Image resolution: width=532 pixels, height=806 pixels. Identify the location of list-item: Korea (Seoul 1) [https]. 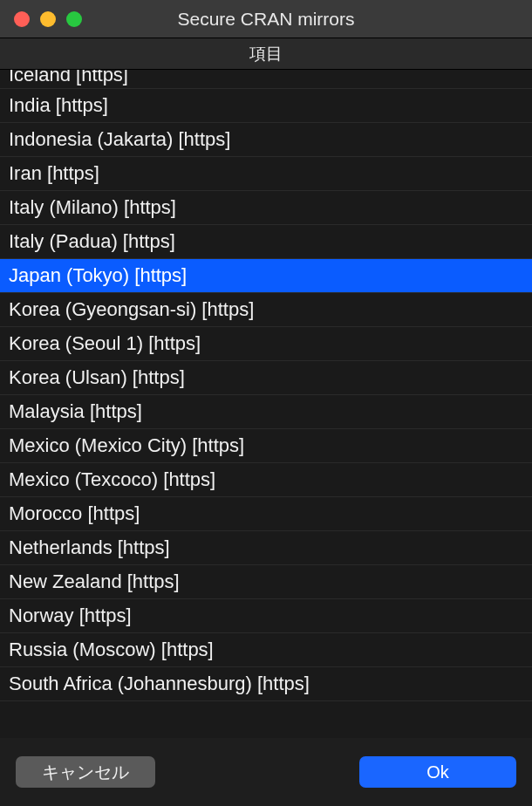
(266, 344).